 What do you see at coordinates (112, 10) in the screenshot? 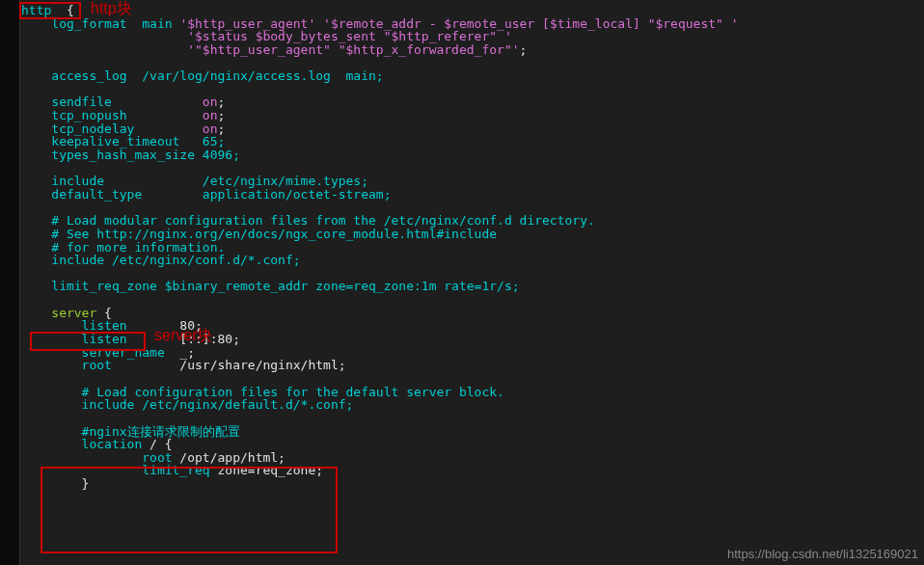
I see `http-block-label: http块` at bounding box center [112, 10].